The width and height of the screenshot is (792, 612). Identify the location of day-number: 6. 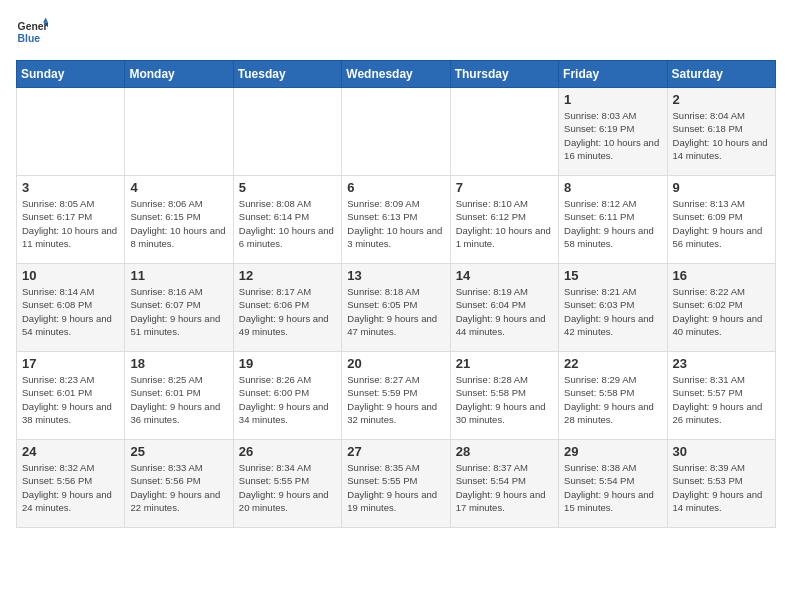
(396, 188).